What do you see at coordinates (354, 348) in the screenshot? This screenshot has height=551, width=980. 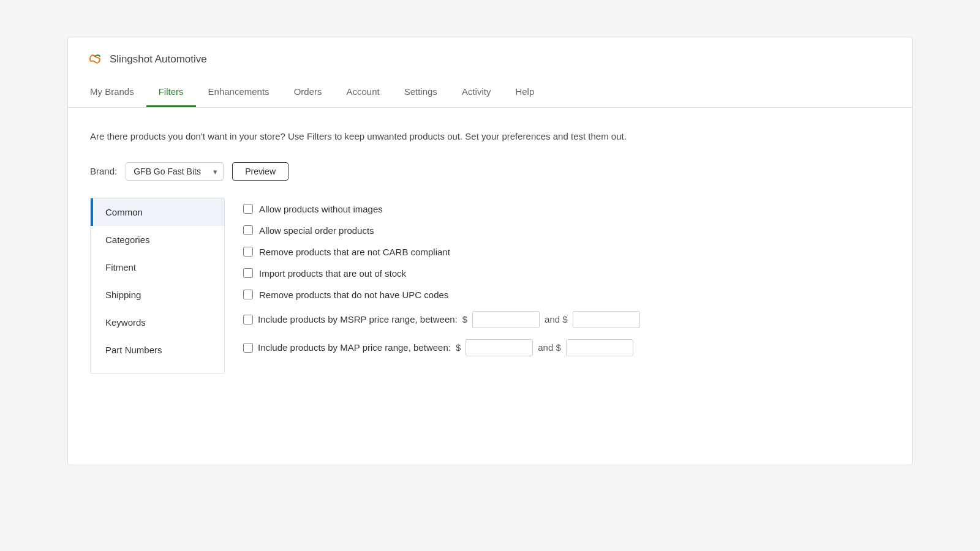 I see `label-map-range: Include products by MAP price range, bet…` at bounding box center [354, 348].